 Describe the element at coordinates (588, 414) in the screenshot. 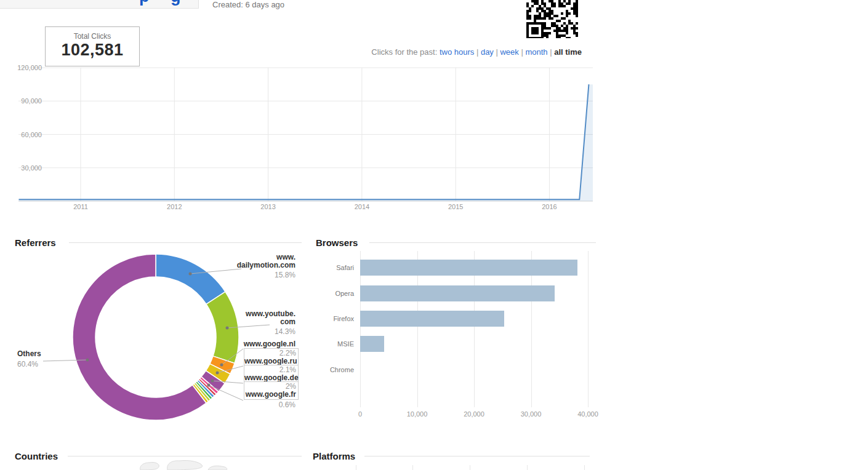

I see `browser-axis-tick: 40,000` at that location.